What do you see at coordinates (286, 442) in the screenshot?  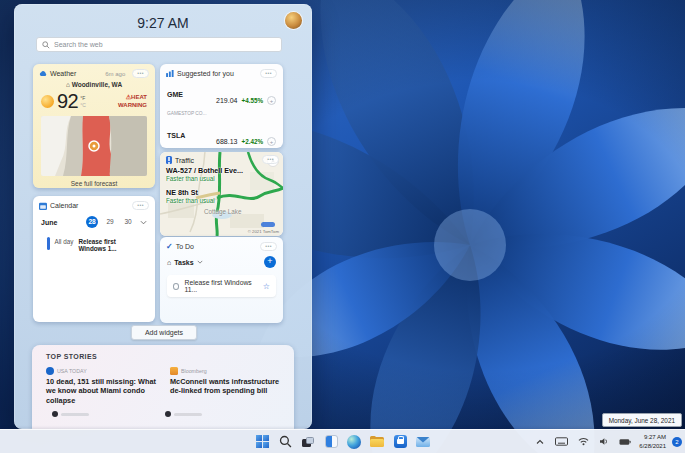 I see `taskbar-search-button` at bounding box center [286, 442].